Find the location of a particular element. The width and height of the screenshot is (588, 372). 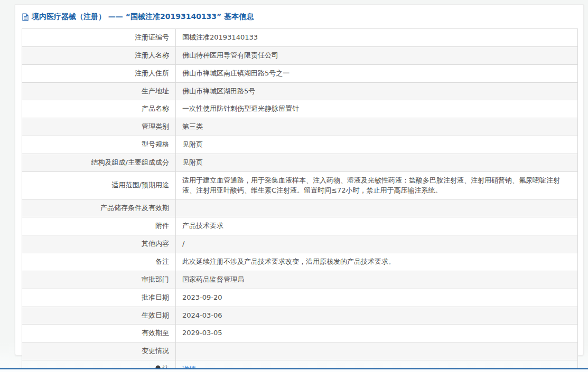

row-label: 有效期至 is located at coordinates (99, 333).